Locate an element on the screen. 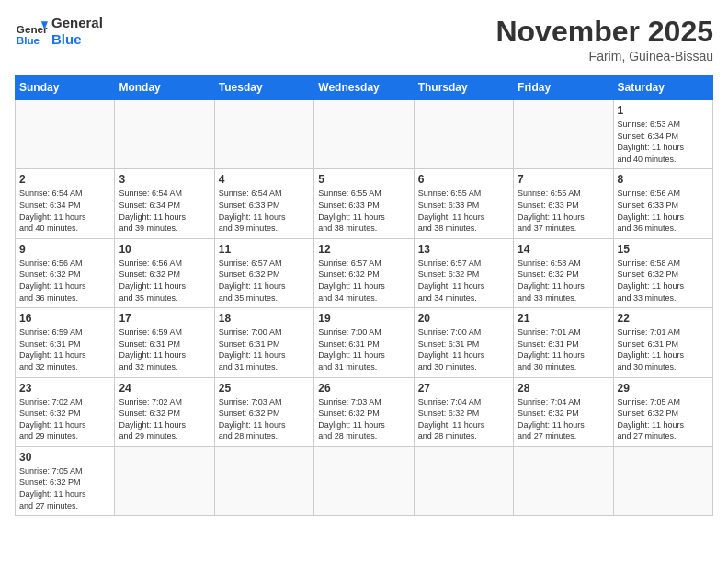 Image resolution: width=728 pixels, height=563 pixels. day-number: 25 is located at coordinates (265, 388).